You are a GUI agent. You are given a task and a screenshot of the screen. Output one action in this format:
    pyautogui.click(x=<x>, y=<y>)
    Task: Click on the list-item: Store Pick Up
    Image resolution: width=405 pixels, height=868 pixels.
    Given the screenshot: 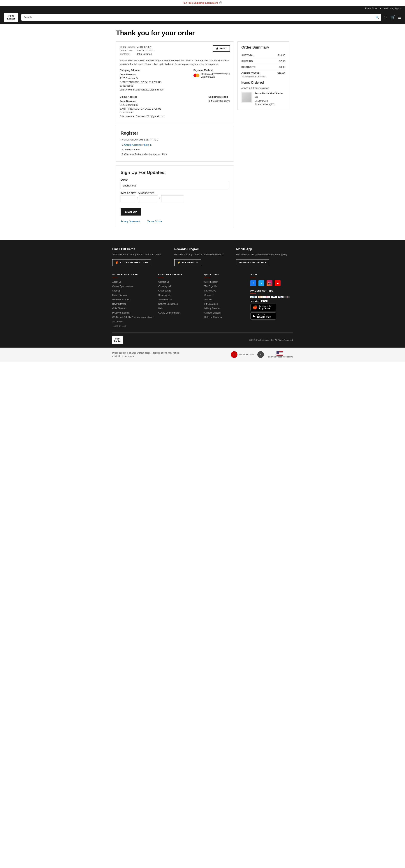 What is the action you would take?
    pyautogui.click(x=179, y=299)
    